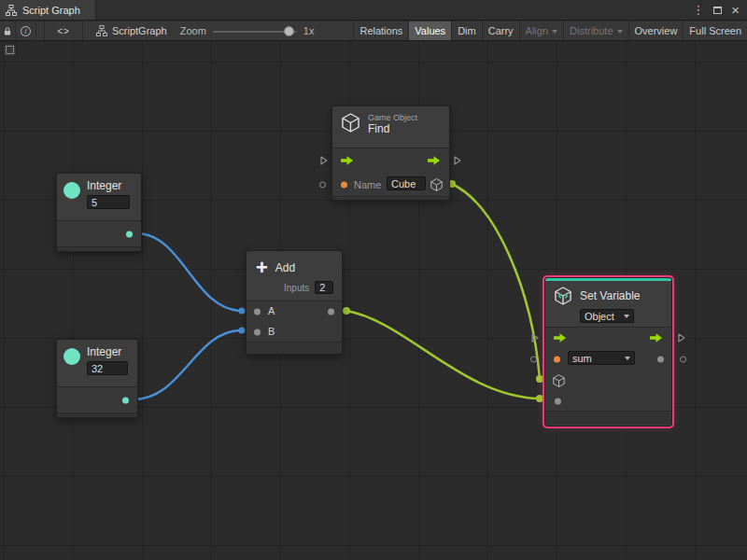  Describe the element at coordinates (558, 381) in the screenshot. I see `object-target-port` at that location.